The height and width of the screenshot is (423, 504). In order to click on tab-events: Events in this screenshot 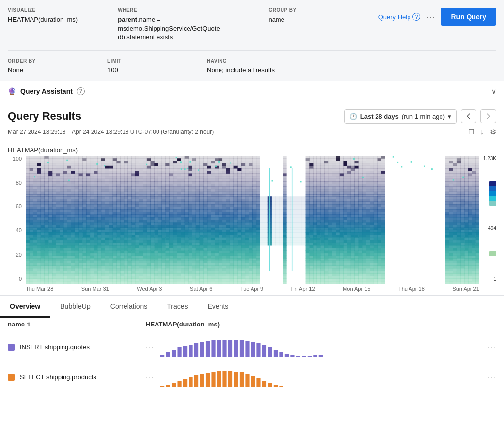, I will do `click(219, 307)`.